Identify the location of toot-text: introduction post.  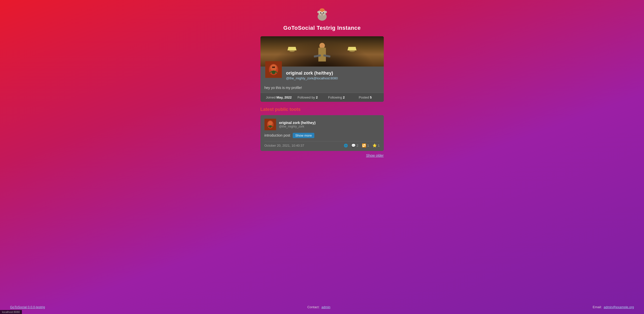
(277, 135).